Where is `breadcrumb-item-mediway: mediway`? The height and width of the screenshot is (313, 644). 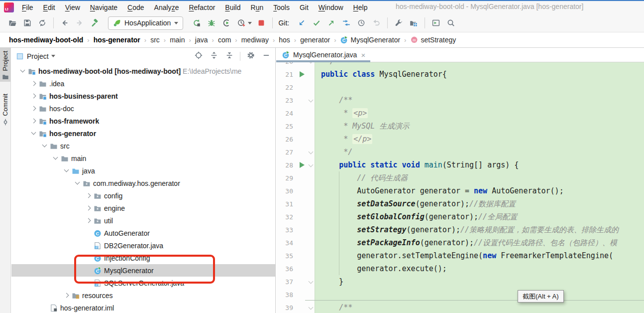
breadcrumb-item-mediway: mediway is located at coordinates (255, 40).